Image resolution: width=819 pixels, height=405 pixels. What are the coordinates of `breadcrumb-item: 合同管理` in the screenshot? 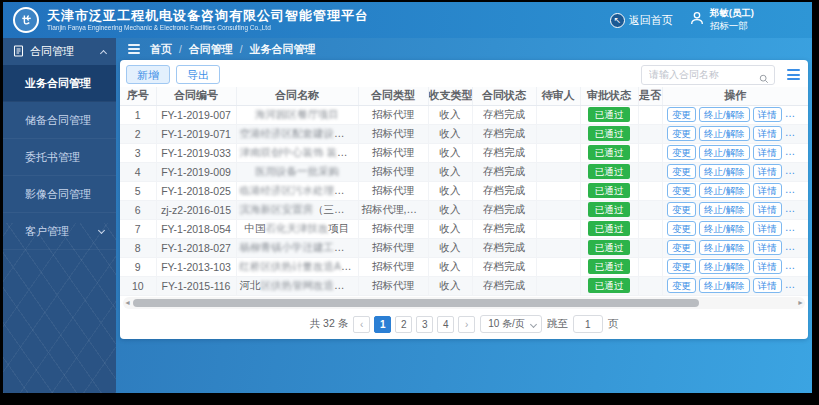 It's located at (211, 50).